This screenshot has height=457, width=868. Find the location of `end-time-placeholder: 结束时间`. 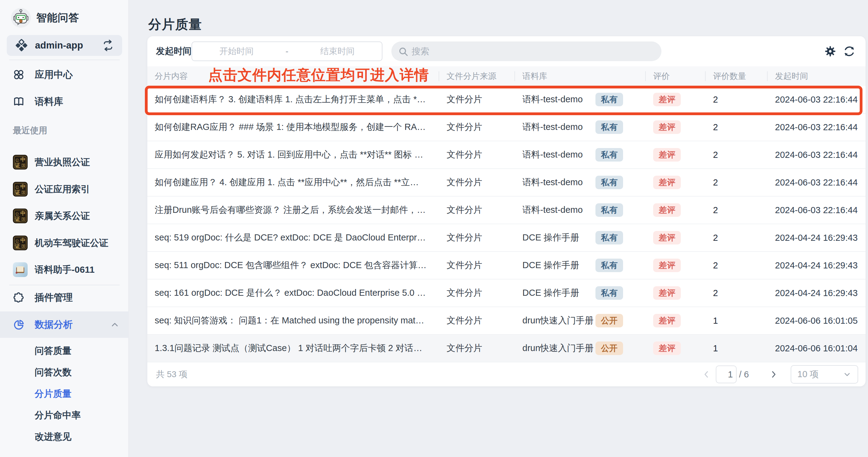

end-time-placeholder: 结束时间 is located at coordinates (338, 51).